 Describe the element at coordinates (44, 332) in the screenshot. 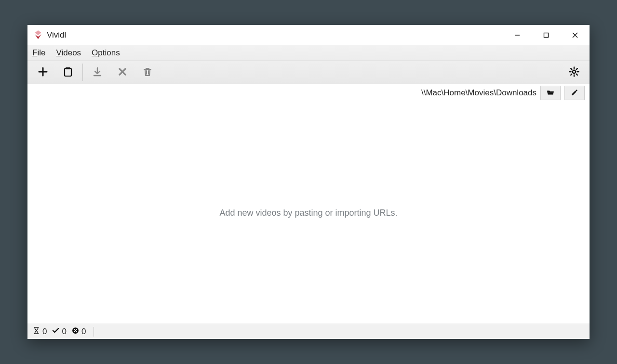

I see `status-pending-count: 0` at that location.